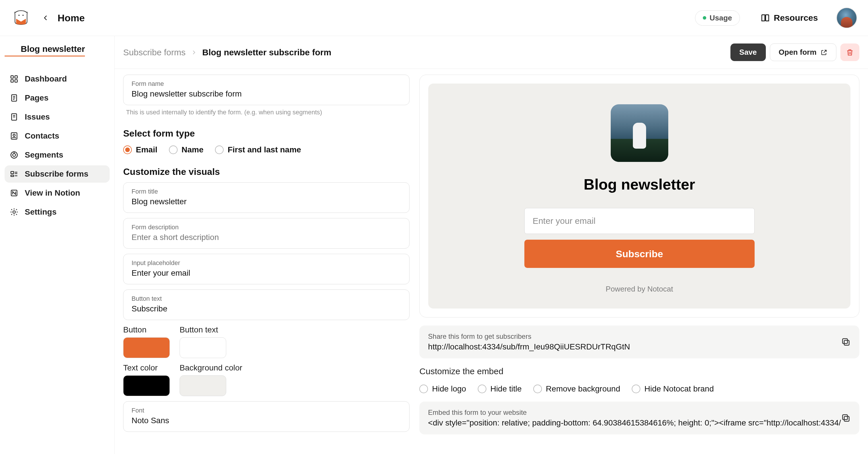  What do you see at coordinates (71, 18) in the screenshot?
I see `page-title-home: Home` at bounding box center [71, 18].